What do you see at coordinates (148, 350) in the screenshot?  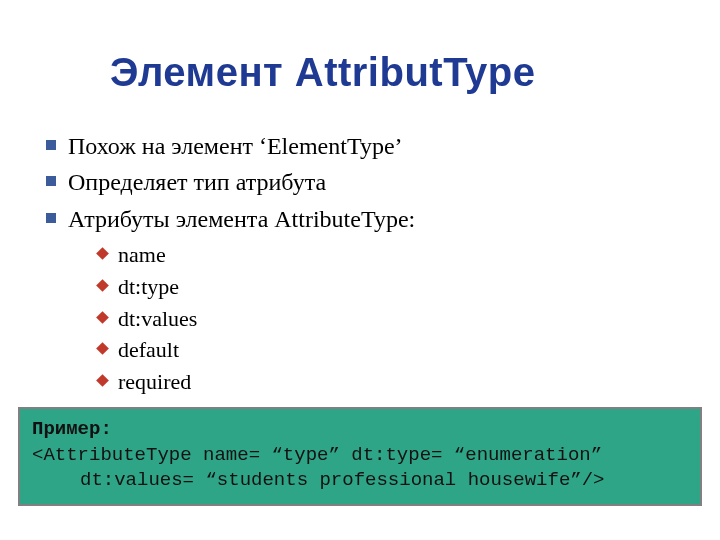 I see `sub-bullet-text: default` at bounding box center [148, 350].